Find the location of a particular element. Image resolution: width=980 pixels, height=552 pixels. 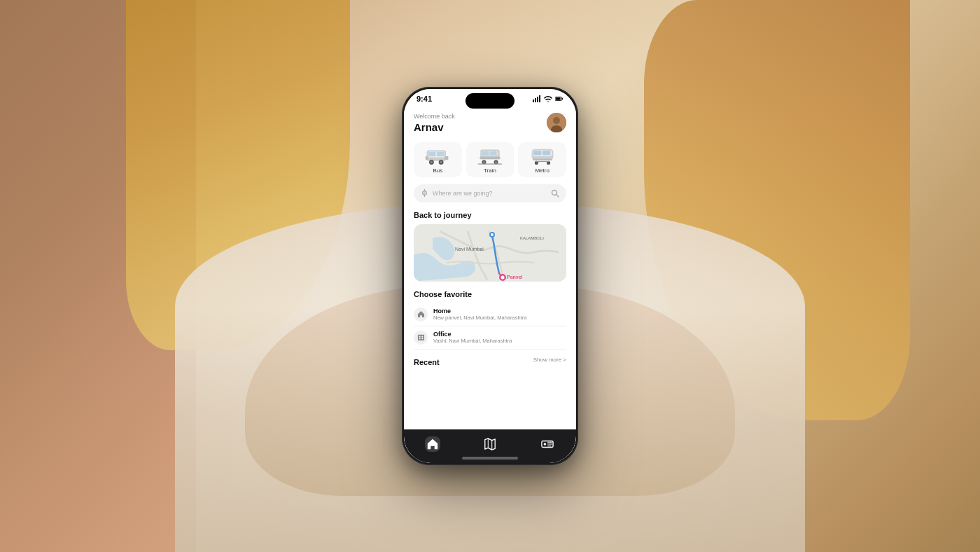

home-icon is located at coordinates (421, 315).